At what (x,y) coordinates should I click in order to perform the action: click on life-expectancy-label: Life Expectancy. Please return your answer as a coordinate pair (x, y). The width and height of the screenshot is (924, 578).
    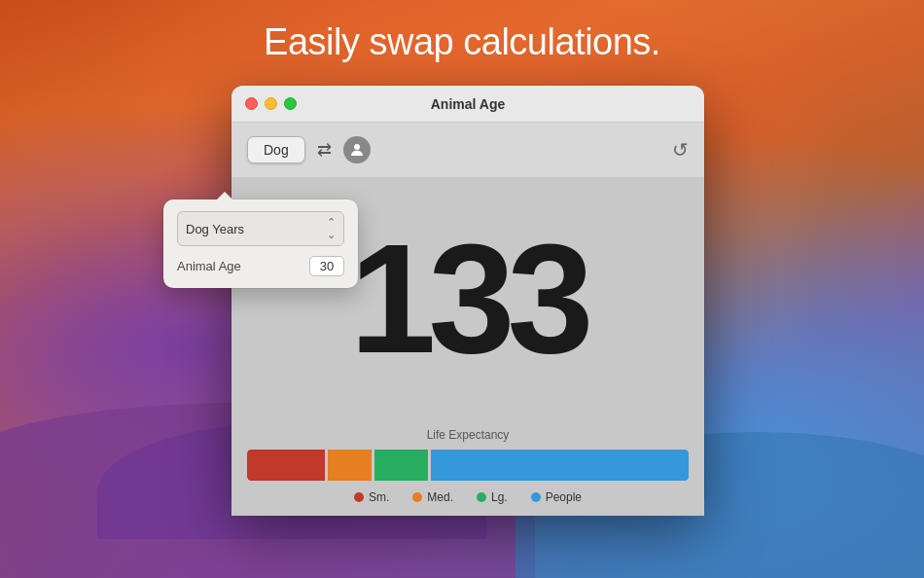
    Looking at the image, I should click on (468, 435).